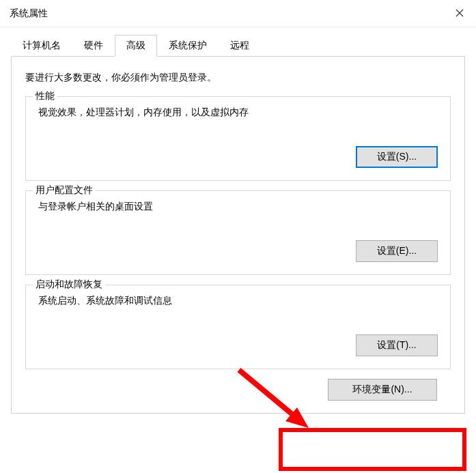 This screenshot has height=473, width=476. Describe the element at coordinates (42, 46) in the screenshot. I see `tab-computer-name: 计算机名` at that location.